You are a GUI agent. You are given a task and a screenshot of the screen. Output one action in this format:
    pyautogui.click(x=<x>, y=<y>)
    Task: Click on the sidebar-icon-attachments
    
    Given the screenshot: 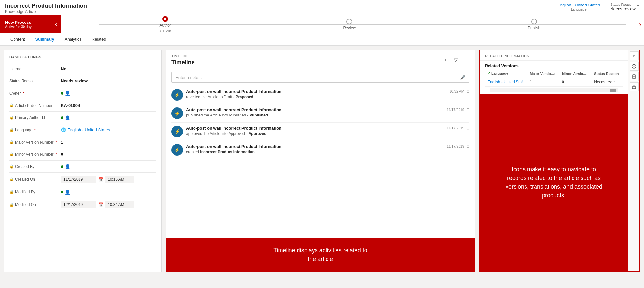 What is the action you would take?
    pyautogui.click(x=634, y=77)
    